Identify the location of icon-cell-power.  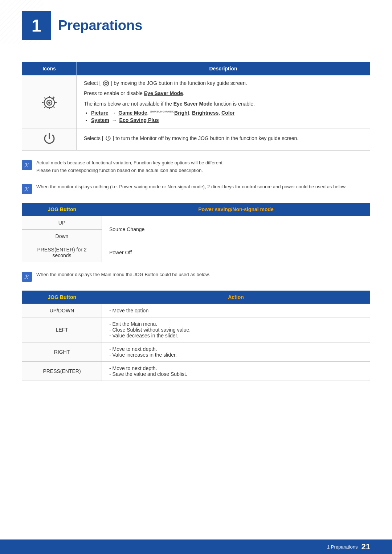
(49, 139).